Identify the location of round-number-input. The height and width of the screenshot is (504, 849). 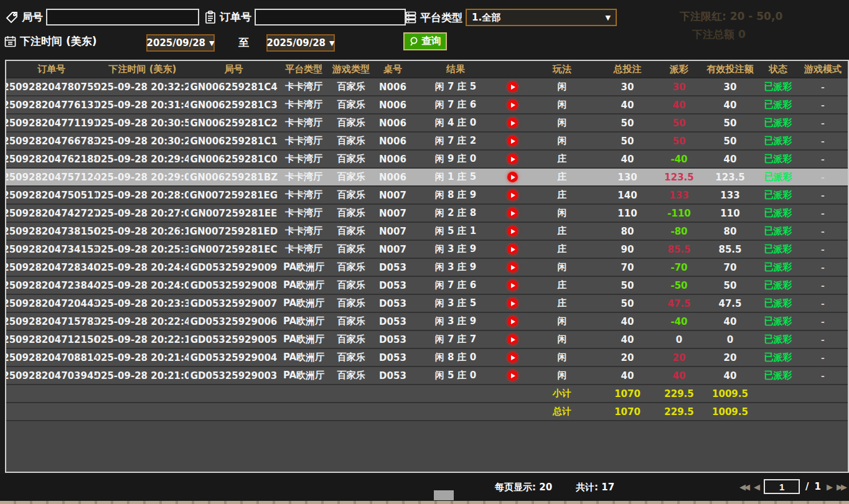
(123, 17).